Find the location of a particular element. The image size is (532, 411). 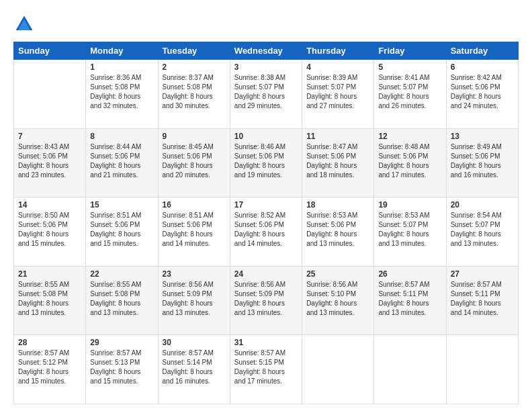

logo is located at coordinates (26, 24).